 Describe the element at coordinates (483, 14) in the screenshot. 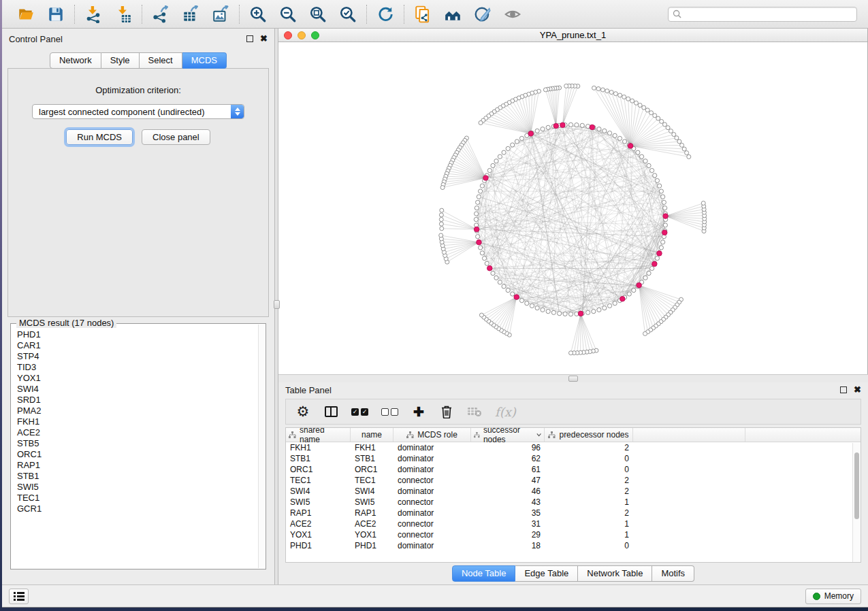

I see `vizmapper-button` at that location.